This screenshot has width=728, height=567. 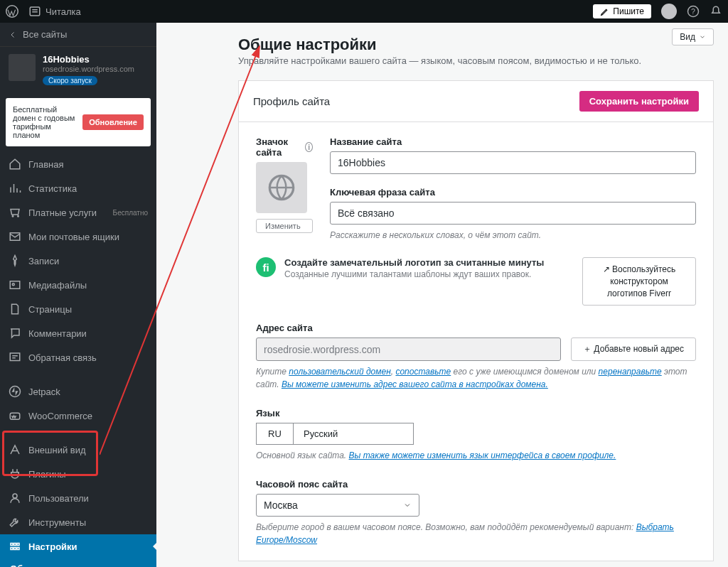 I want to click on custom-domain-link: пользовательский домен, so click(x=340, y=372).